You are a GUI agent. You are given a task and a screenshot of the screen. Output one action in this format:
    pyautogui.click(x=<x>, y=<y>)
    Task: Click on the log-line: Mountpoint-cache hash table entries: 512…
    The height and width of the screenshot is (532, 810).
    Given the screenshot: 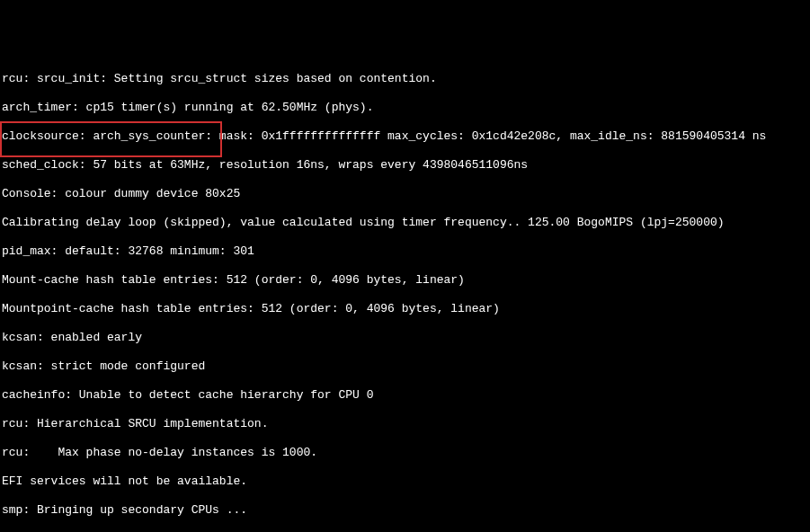 What is the action you would take?
    pyautogui.click(x=405, y=309)
    